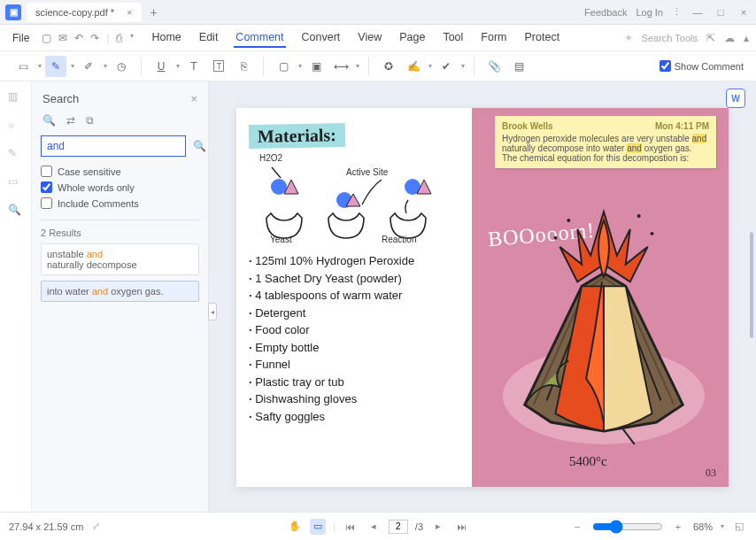 The image size is (756, 540). I want to click on document-tab: science-copy.pdf * ×, so click(84, 12).